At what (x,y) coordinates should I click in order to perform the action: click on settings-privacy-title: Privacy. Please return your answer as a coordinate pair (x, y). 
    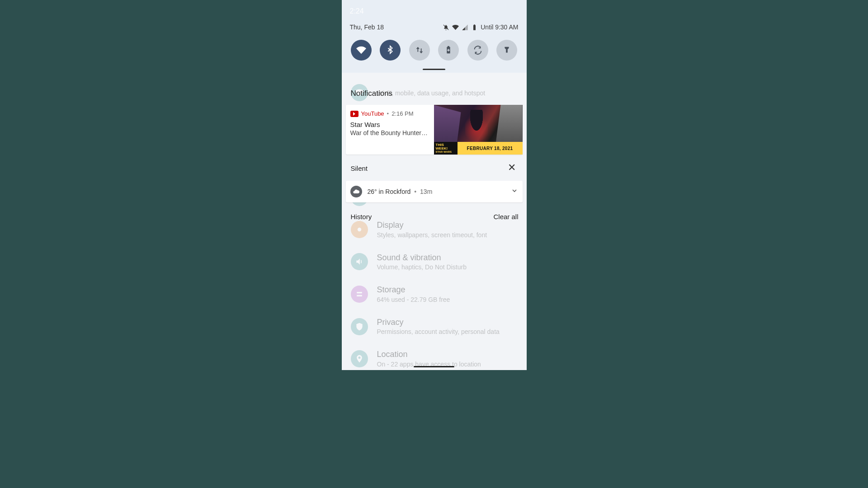
    Looking at the image, I should click on (439, 323).